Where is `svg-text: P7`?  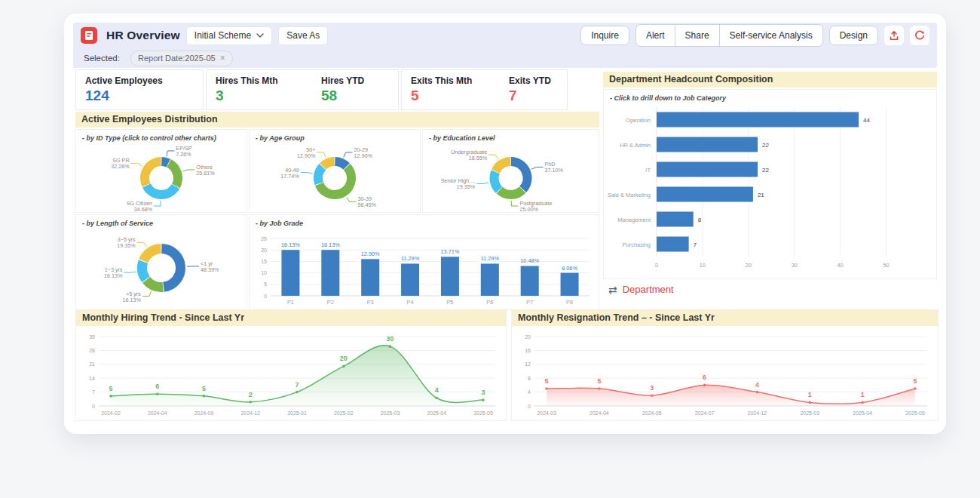
svg-text: P7 is located at coordinates (529, 302).